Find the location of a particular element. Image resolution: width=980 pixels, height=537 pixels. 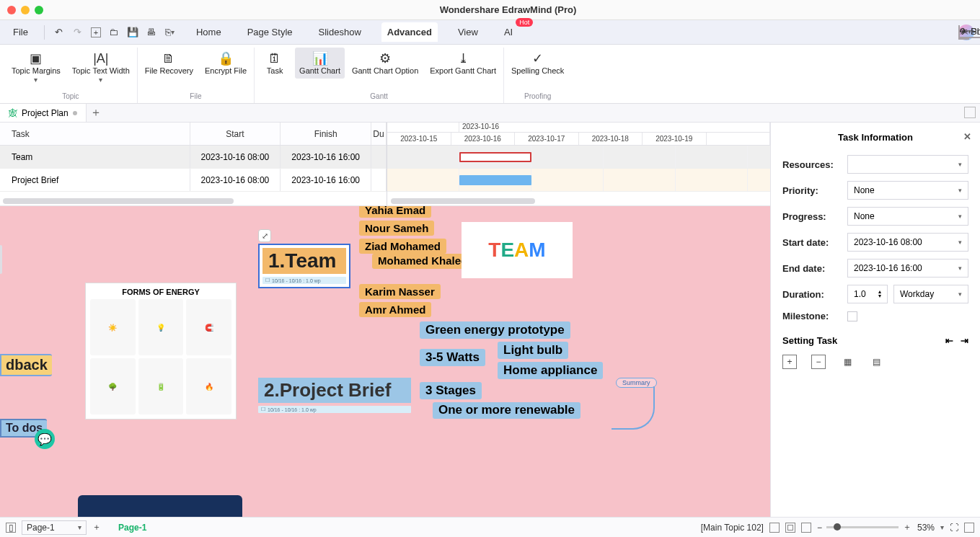

gantt-row: Team 2023-10-16 08:00 2023-10-16 16:00 is located at coordinates (193, 157).